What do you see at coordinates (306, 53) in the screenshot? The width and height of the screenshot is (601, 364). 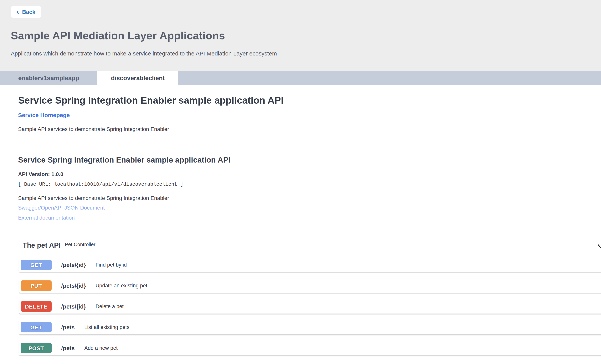 I see `page-subtitle: Applications which demonstrate how to ma…` at bounding box center [306, 53].